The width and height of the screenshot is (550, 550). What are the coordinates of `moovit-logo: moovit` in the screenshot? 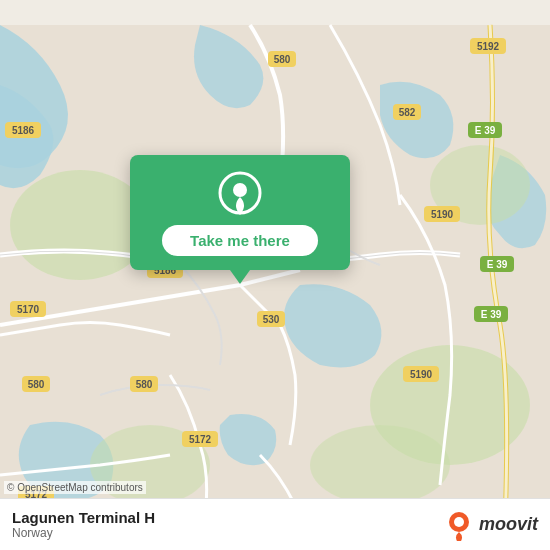 It's located at (490, 525).